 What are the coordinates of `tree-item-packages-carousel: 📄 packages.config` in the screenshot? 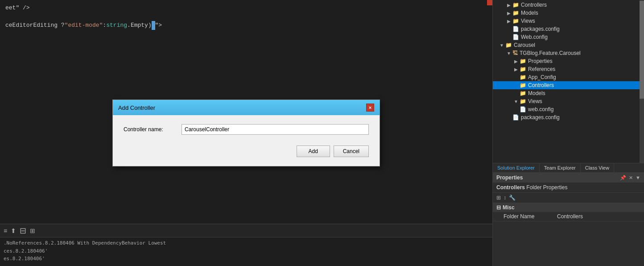 It's located at (568, 117).